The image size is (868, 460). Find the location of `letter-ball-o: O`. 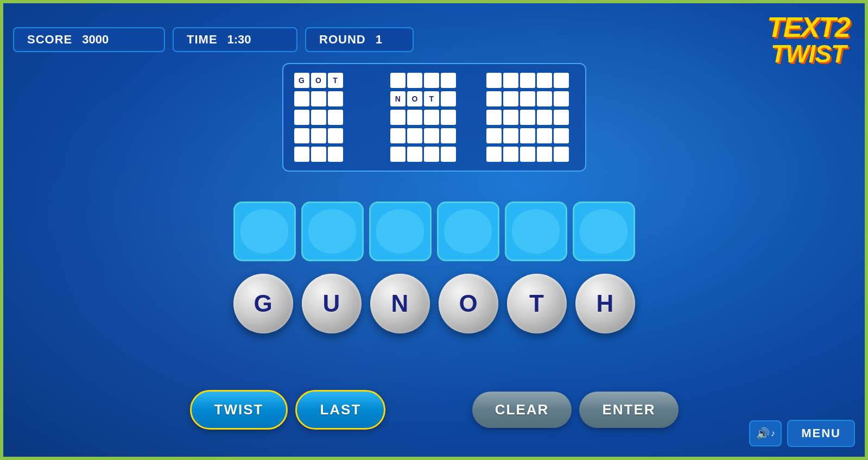

letter-ball-o: O is located at coordinates (468, 304).